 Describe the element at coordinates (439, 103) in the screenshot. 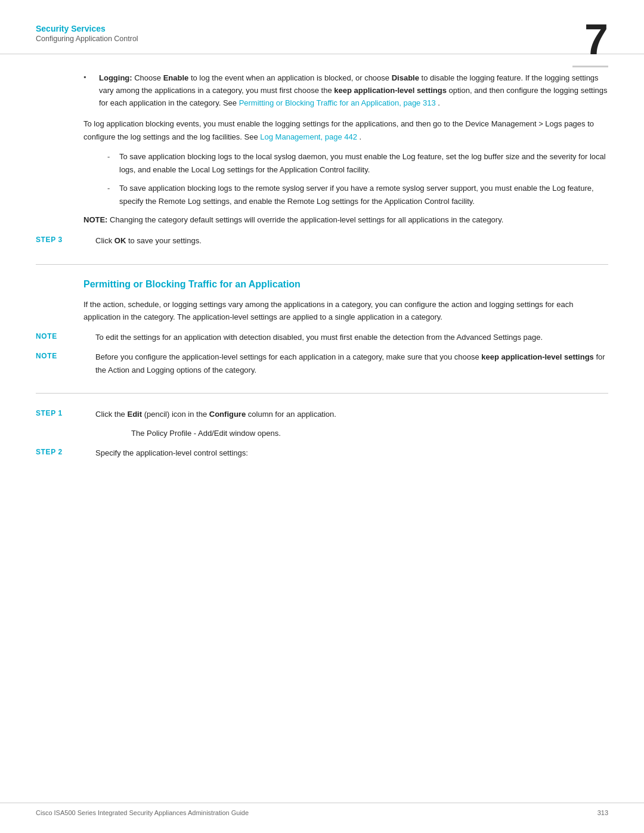

I see `logging-period: .` at that location.